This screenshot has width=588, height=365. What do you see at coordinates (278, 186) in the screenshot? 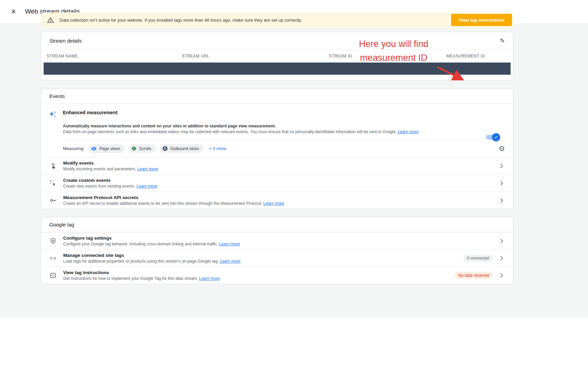
I see `create-custom-events-desc: Create new events from existing events. …` at bounding box center [278, 186].